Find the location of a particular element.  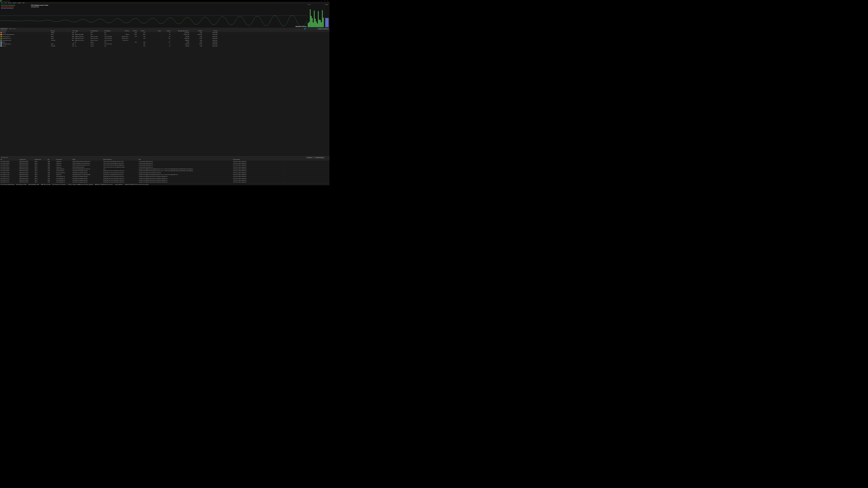

table-row: csrss.exeSYSTEM812XpNormal0-150.01141,34… is located at coordinates (165, 46).